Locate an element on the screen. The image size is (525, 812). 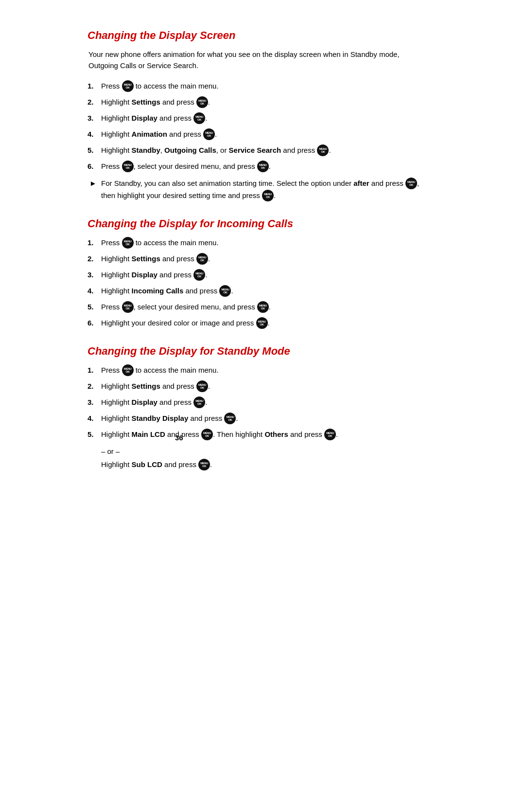
list-item: 5. Press MENUOK, select your desired men… is located at coordinates (258, 307).